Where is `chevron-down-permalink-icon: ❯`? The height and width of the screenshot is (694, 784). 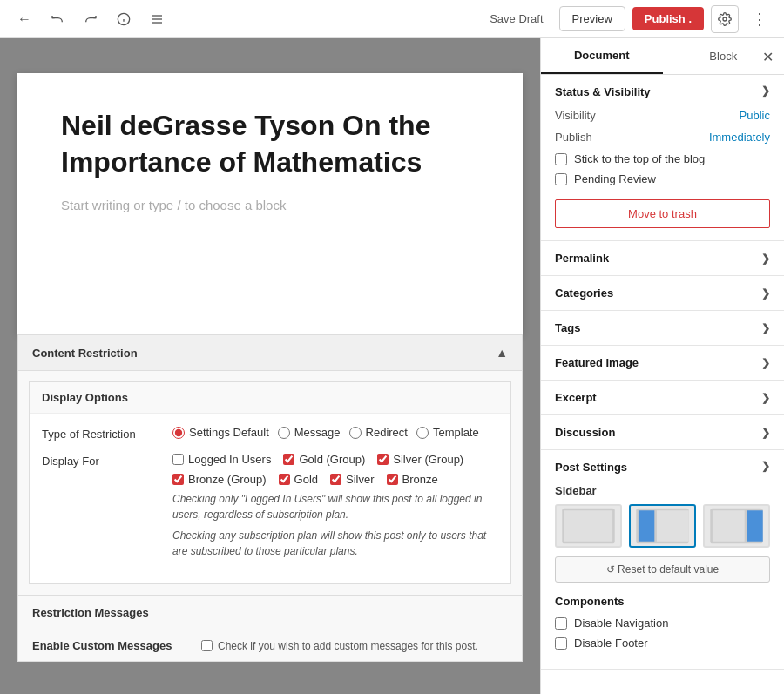 chevron-down-permalink-icon: ❯ is located at coordinates (766, 259).